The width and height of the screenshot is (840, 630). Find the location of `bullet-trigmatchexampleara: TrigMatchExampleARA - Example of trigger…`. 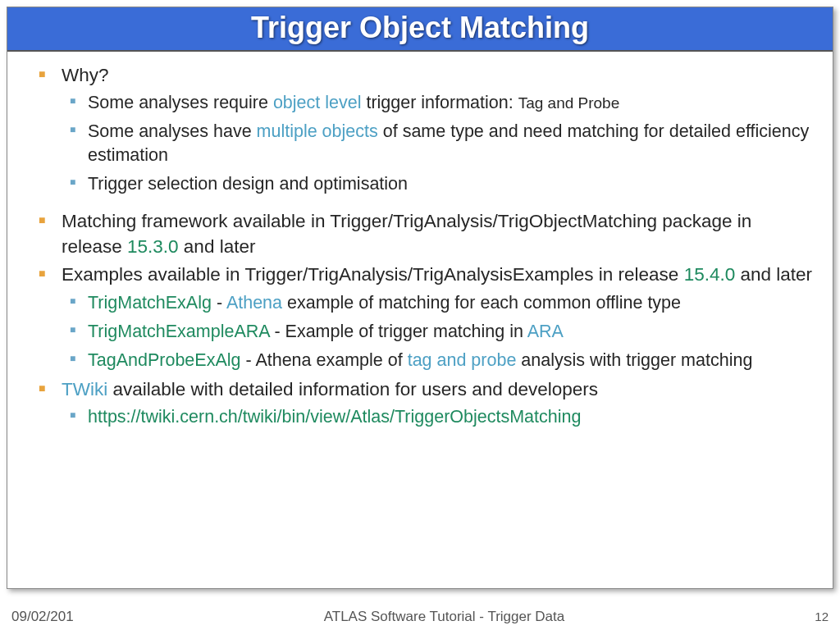

bullet-trigmatchexampleara: TrigMatchExampleARA - Example of trigger… is located at coordinates (420, 331).